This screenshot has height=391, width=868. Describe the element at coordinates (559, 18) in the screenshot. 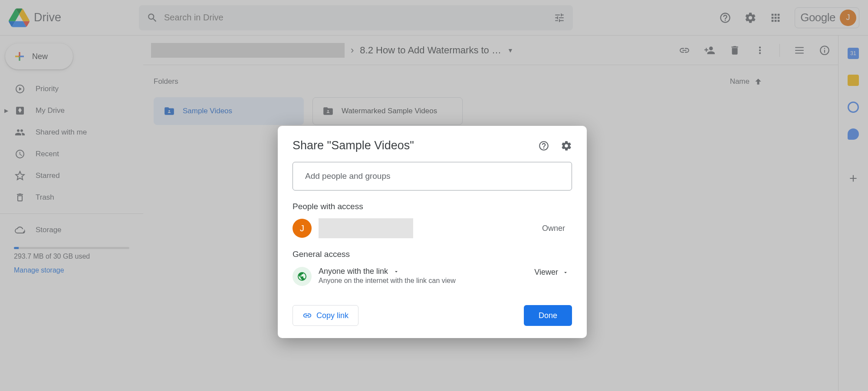

I see `tune-icon` at that location.